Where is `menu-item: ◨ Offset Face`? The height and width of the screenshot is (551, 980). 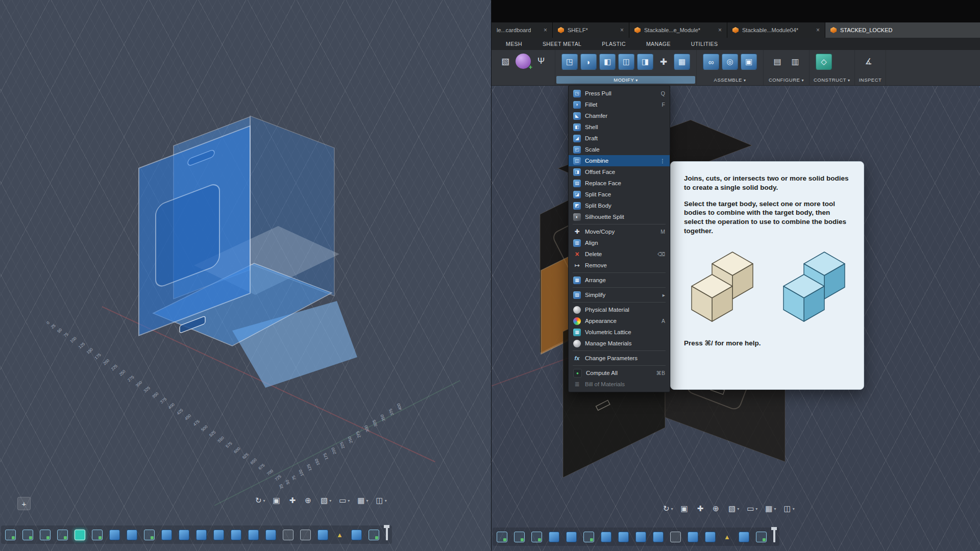
menu-item: ◨ Offset Face is located at coordinates (619, 172).